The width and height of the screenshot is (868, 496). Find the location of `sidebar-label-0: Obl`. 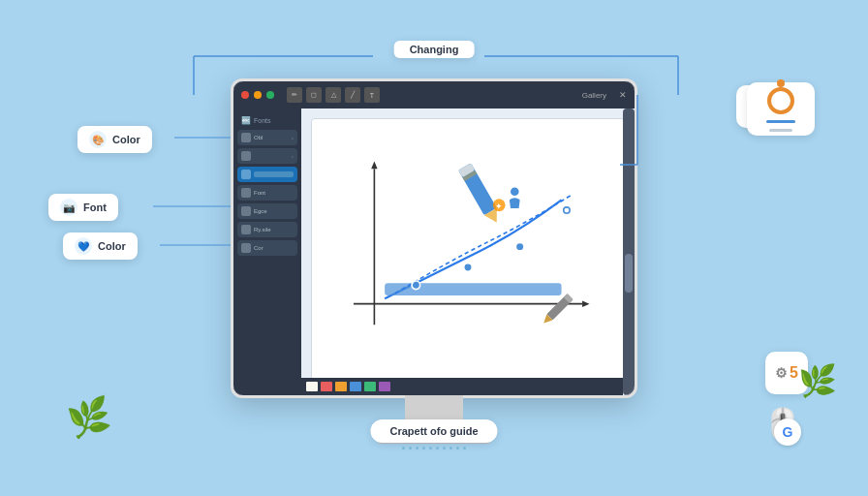

sidebar-label-0: Obl is located at coordinates (258, 138).